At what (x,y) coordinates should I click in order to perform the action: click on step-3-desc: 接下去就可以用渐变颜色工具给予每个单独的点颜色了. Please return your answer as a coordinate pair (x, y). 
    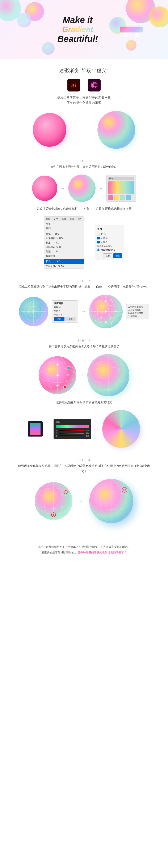
    Looking at the image, I should click on (84, 346).